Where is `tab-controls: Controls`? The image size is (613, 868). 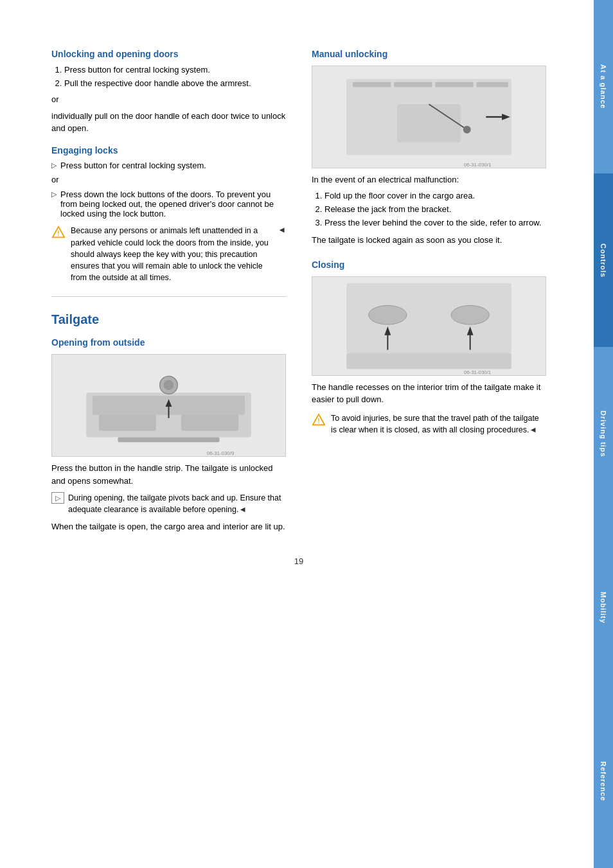
tab-controls: Controls is located at coordinates (603, 260).